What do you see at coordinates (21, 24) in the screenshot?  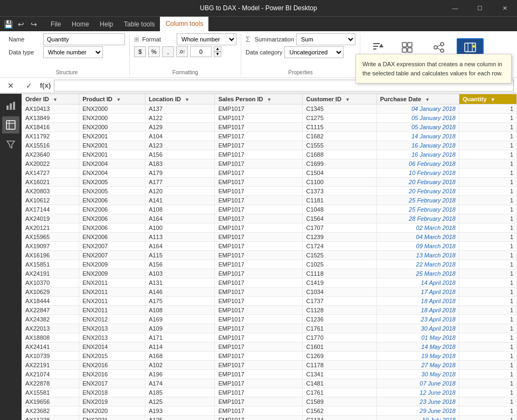 I see `undo-icon: ↩` at bounding box center [21, 24].